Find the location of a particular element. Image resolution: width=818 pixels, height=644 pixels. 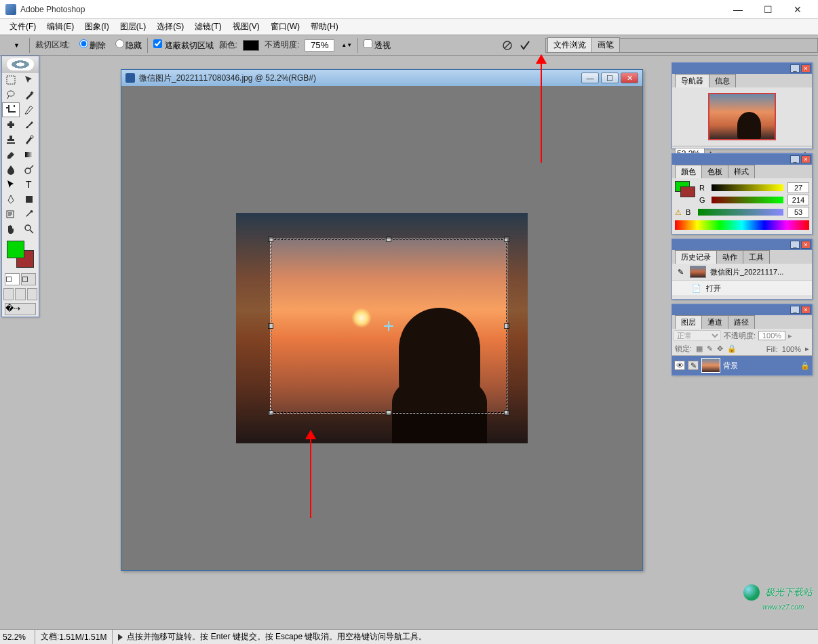

color-spectrum is located at coordinates (742, 225).